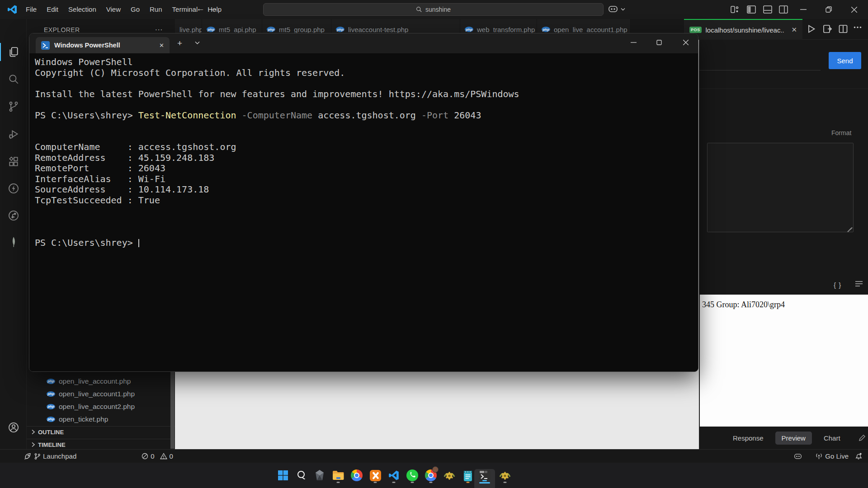 This screenshot has height=488, width=868. I want to click on activity-bar, so click(14, 234).